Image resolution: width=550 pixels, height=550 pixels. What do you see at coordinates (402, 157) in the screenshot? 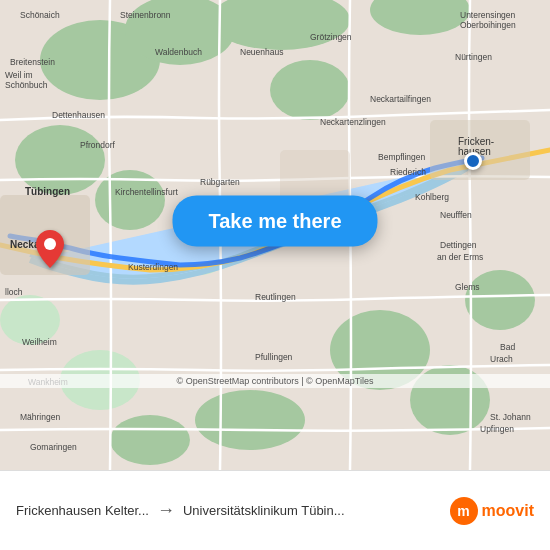
I see `svg-text: Bempflingen` at bounding box center [402, 157].